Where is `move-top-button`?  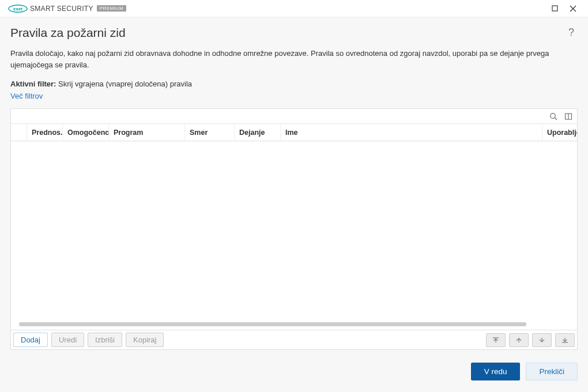 move-top-button is located at coordinates (496, 340).